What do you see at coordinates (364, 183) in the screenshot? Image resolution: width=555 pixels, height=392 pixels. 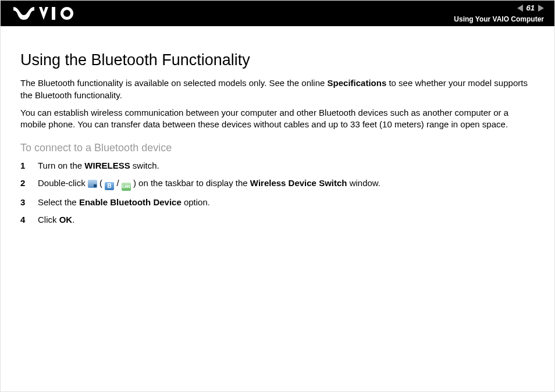 I see `text: window.` at bounding box center [364, 183].